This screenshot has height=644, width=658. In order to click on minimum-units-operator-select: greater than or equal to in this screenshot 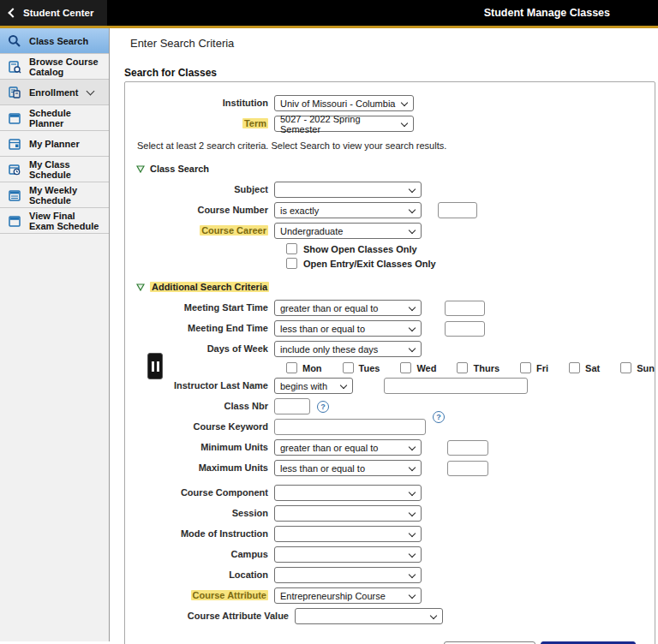, I will do `click(348, 447)`.